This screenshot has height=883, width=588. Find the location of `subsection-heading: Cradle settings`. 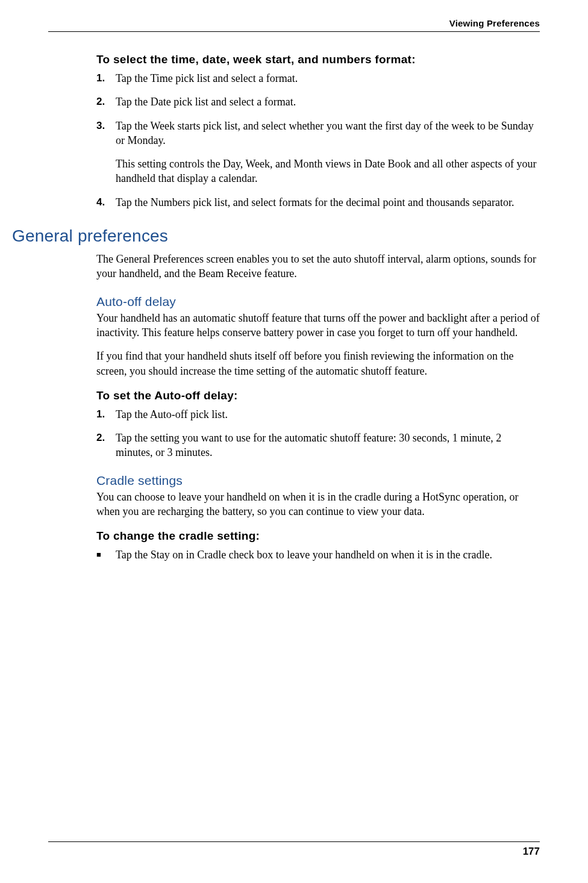

subsection-heading: Cradle settings is located at coordinates (318, 481).